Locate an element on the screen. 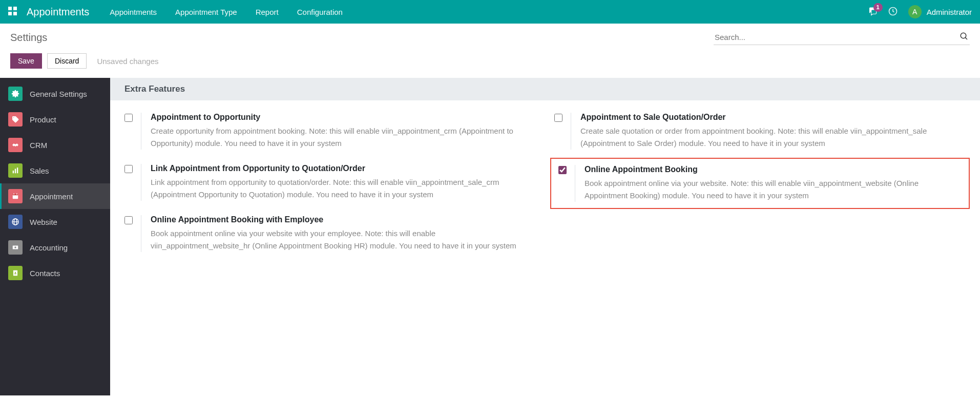 This screenshot has width=980, height=398. setting-link-appointment-quotation: Link Appointment from Opportunity to Quo… is located at coordinates (330, 182).